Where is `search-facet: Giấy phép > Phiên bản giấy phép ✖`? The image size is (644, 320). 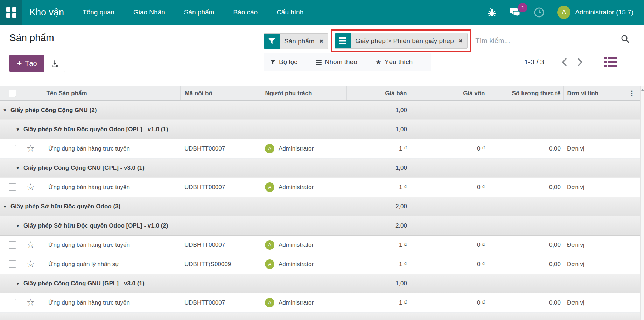 search-facet: Giấy phép > Phiên bản giấy phép ✖ is located at coordinates (401, 41).